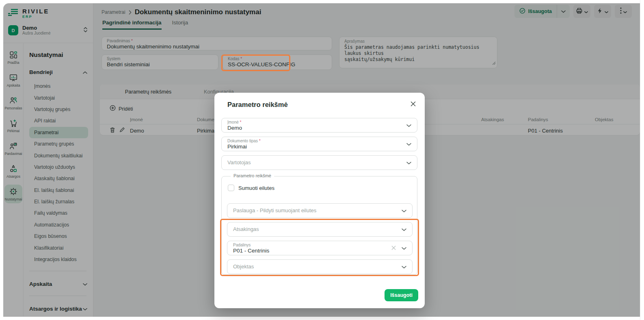 The width and height of the screenshot is (644, 320). I want to click on dokumento-tipas-value: Pirkimai, so click(319, 146).